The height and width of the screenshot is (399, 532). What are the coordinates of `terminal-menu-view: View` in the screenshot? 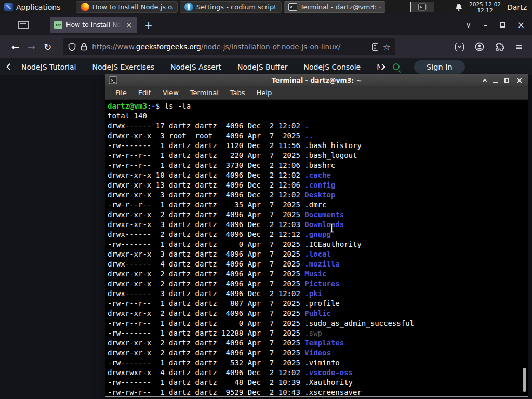 It's located at (170, 92).